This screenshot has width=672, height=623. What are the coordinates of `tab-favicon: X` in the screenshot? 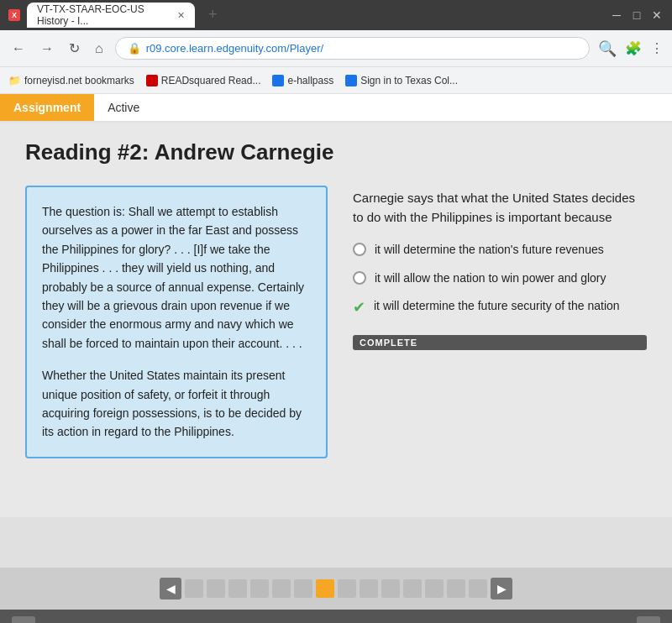 It's located at (14, 15).